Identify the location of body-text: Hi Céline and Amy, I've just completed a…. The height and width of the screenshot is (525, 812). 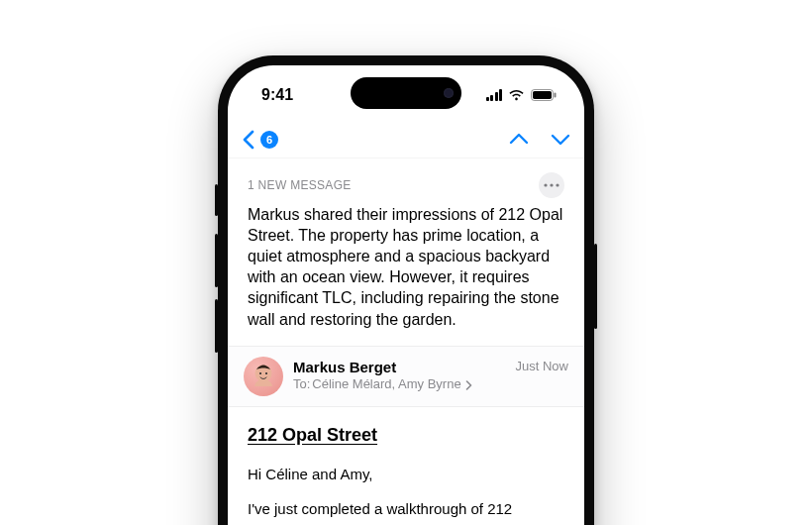
(406, 491).